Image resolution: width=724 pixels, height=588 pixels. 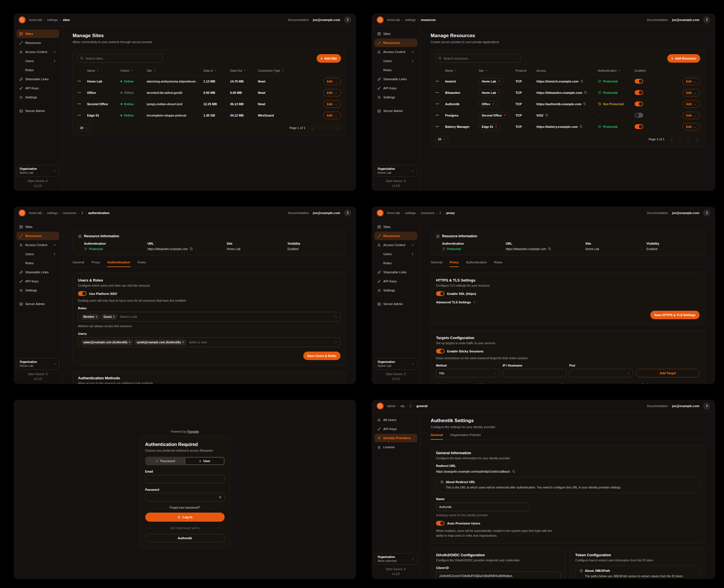 I want to click on breadcrumb-item: admin, so click(x=391, y=406).